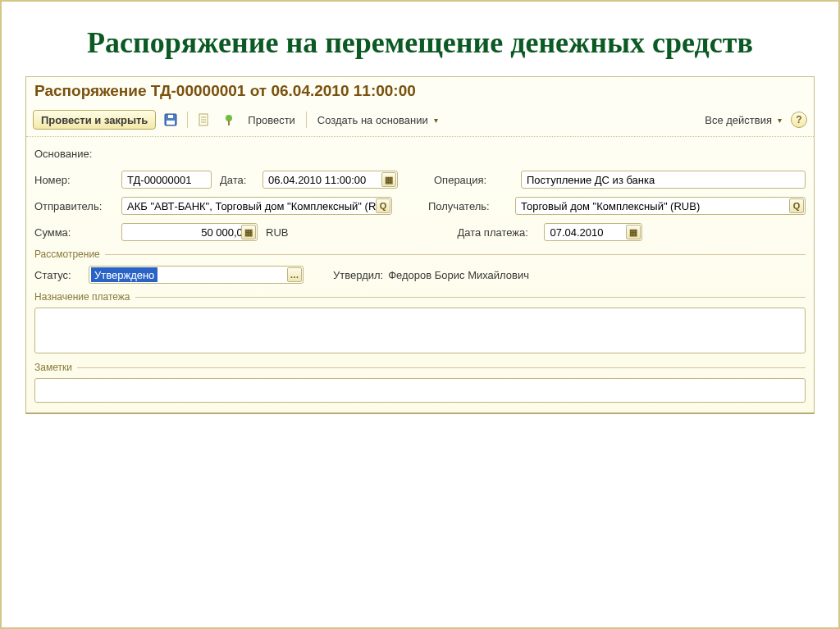  What do you see at coordinates (663, 180) in the screenshot?
I see `operation-field` at bounding box center [663, 180].